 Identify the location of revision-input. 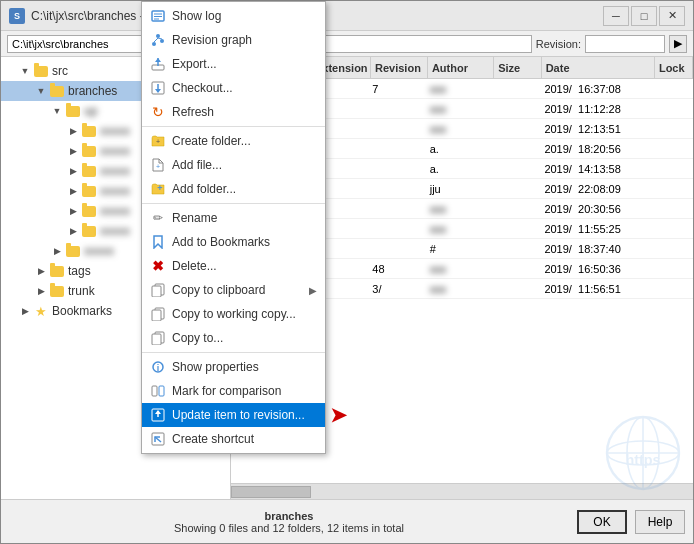
(625, 44).